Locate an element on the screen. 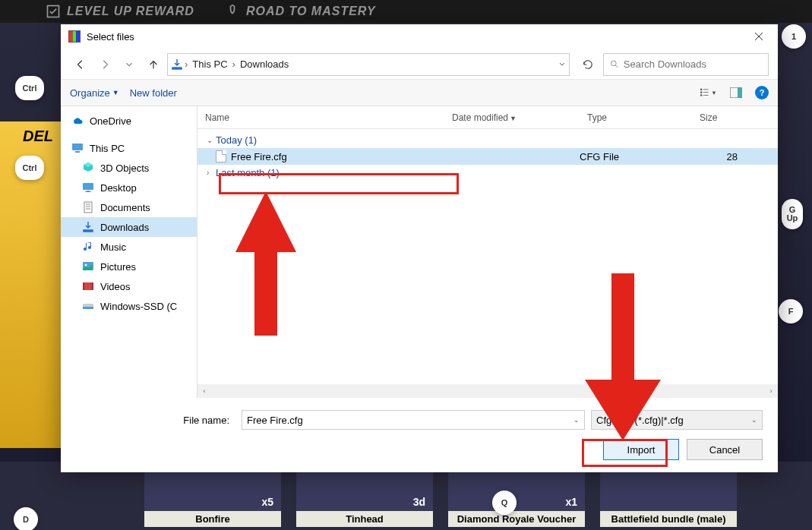 The height and width of the screenshot is (530, 812). sidebar-item-drive-c: Windows-SSD (C is located at coordinates (129, 306).